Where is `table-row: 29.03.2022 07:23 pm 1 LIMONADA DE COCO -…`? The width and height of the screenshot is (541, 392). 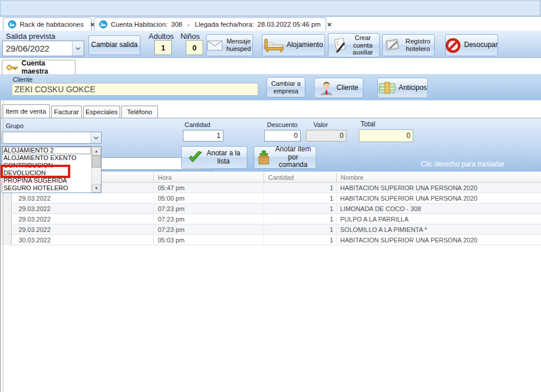
table-row: 29.03.2022 07:23 pm 1 LIMONADA DE COCO -… is located at coordinates (270, 209).